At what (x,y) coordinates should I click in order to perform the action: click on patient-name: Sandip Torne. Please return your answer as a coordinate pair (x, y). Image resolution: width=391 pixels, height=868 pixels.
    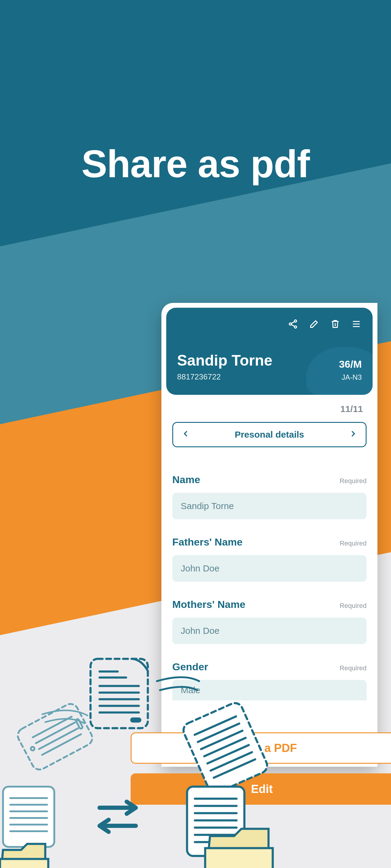
    Looking at the image, I should click on (225, 361).